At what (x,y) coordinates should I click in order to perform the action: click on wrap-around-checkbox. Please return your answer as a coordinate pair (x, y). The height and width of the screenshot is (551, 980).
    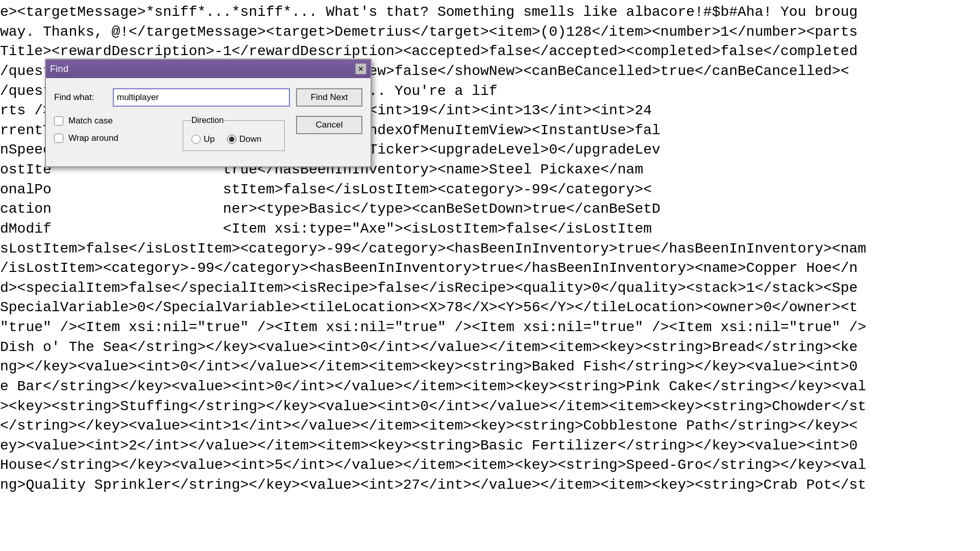
    Looking at the image, I should click on (59, 138).